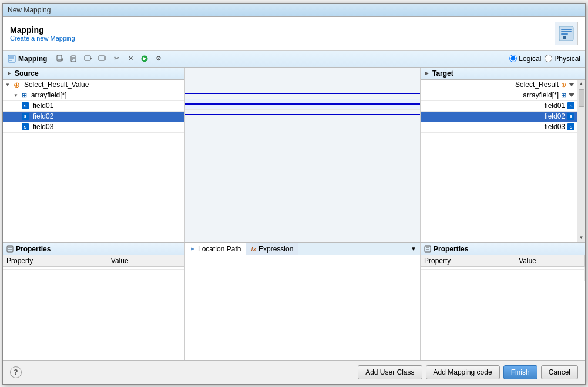 The image size is (588, 387). Describe the element at coordinates (42, 33) in the screenshot. I see `header-text: Mapping Create a new Mapping` at that location.